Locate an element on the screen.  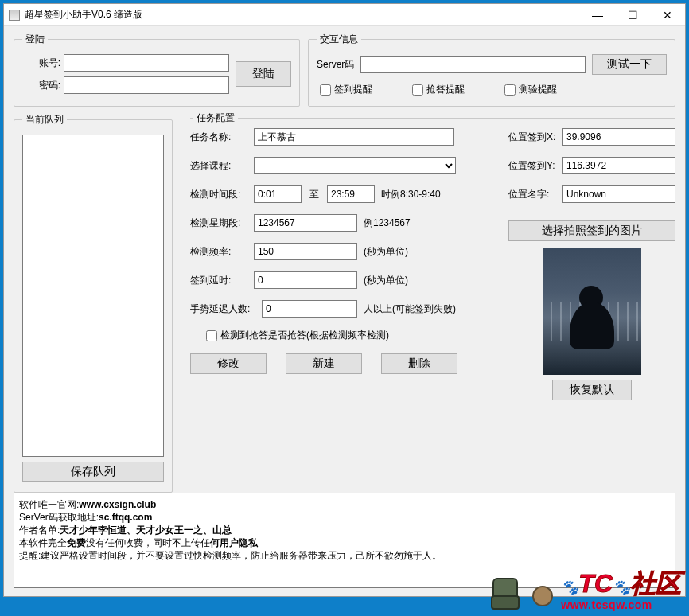
signin-reminder-check: 签到提醒 is located at coordinates (346, 89).